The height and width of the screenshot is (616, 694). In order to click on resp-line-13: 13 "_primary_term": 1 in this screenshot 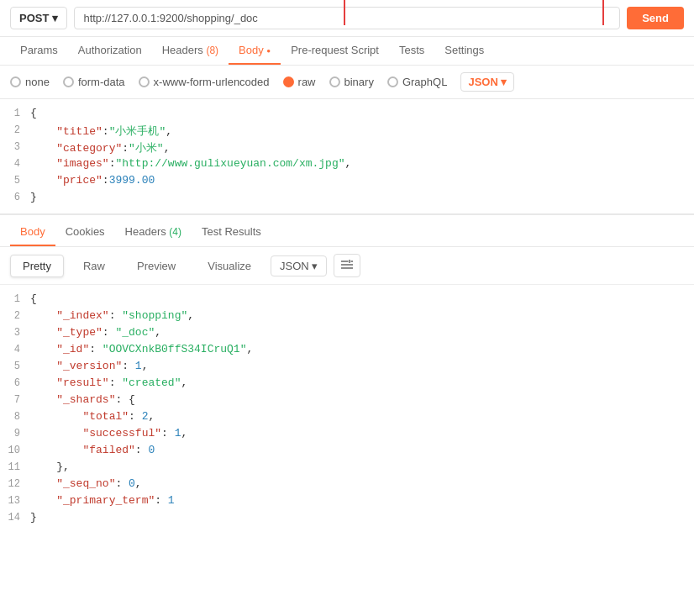, I will do `click(347, 502)`.